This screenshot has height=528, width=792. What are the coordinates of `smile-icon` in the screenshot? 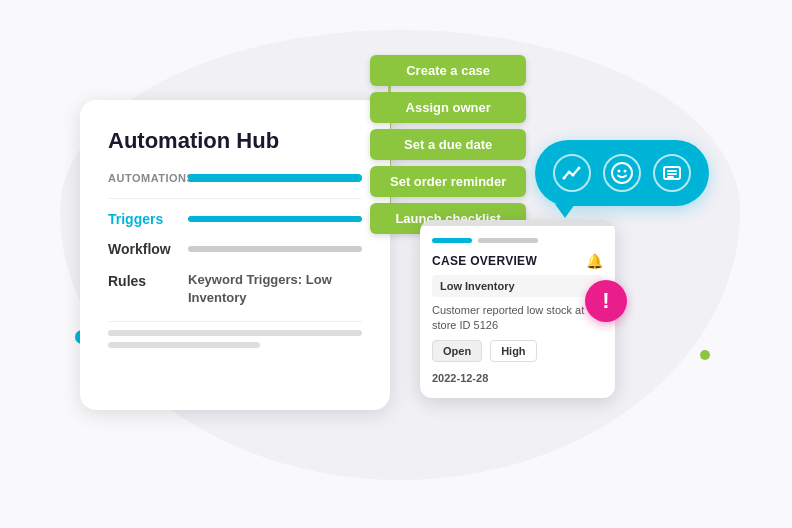 It's located at (622, 173).